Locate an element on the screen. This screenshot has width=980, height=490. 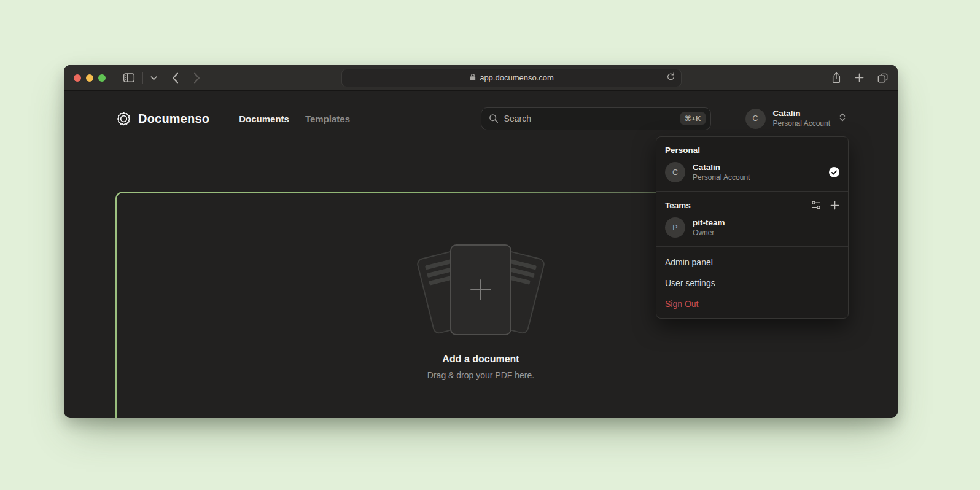
personal-account-subtitle: Personal Account is located at coordinates (721, 178).